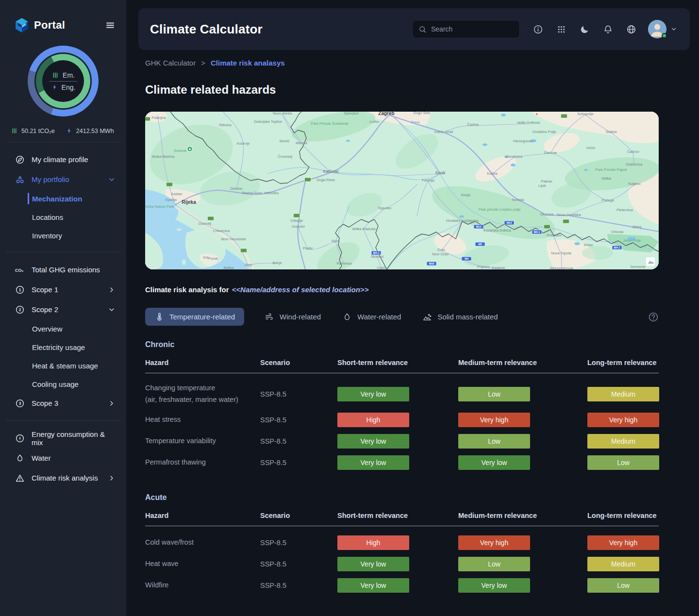  I want to click on wind-icon, so click(269, 317).